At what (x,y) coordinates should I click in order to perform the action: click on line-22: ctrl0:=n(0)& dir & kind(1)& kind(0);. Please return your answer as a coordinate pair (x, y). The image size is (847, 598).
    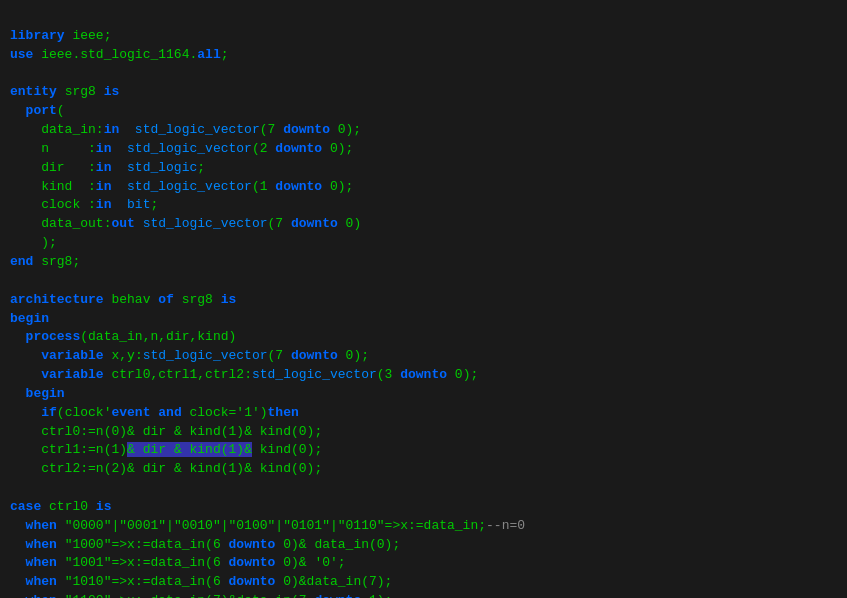
    Looking at the image, I should click on (166, 432).